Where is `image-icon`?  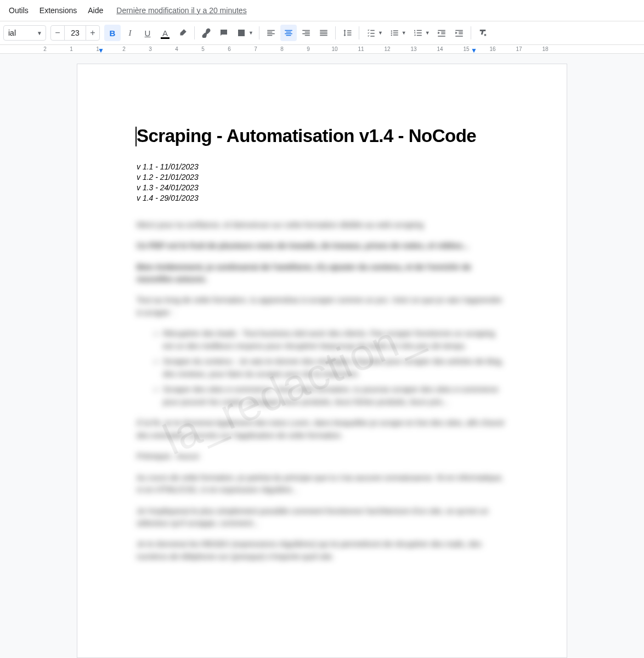
image-icon is located at coordinates (241, 33).